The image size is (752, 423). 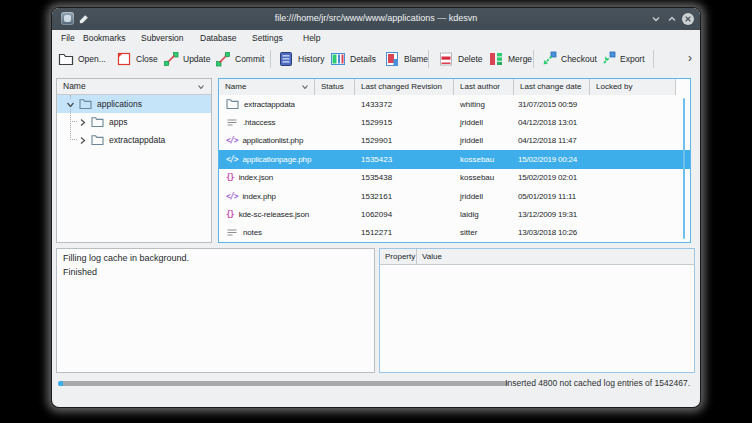 I want to click on cell-revision: 1535423, so click(x=404, y=160).